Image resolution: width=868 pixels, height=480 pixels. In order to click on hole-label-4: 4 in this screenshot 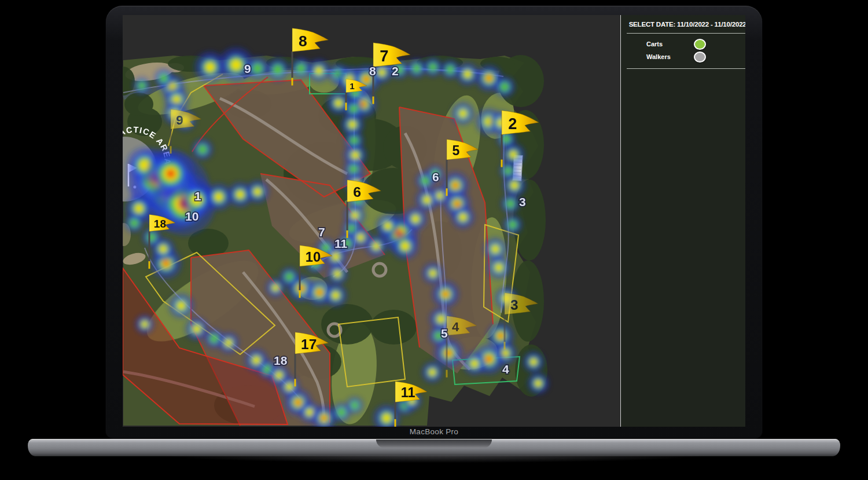, I will do `click(506, 369)`.